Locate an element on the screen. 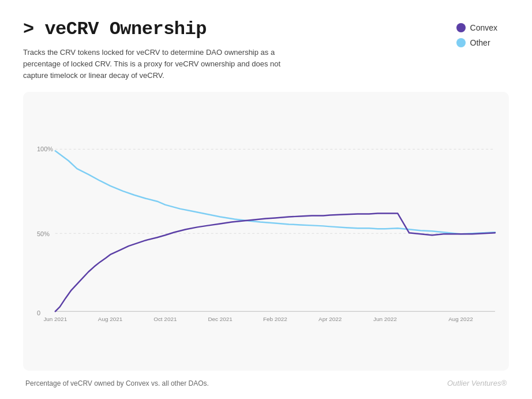 Image resolution: width=532 pixels, height=399 pixels. convex-legend-dot is located at coordinates (461, 28).